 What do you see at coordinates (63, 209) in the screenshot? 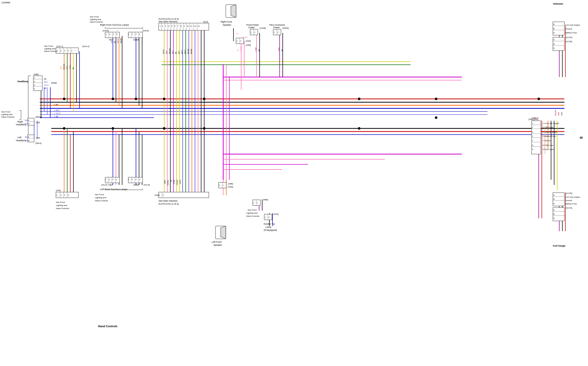
I see `svg-text: Hand Controls` at bounding box center [63, 209].